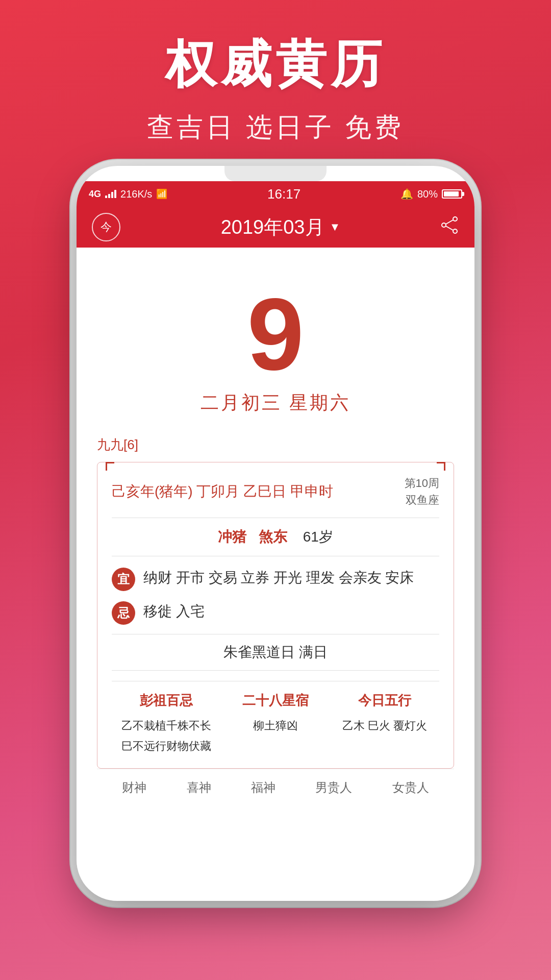  Describe the element at coordinates (385, 724) in the screenshot. I see `wuxing-col: 今日五行 乙木 巳火 覆灯火` at that location.